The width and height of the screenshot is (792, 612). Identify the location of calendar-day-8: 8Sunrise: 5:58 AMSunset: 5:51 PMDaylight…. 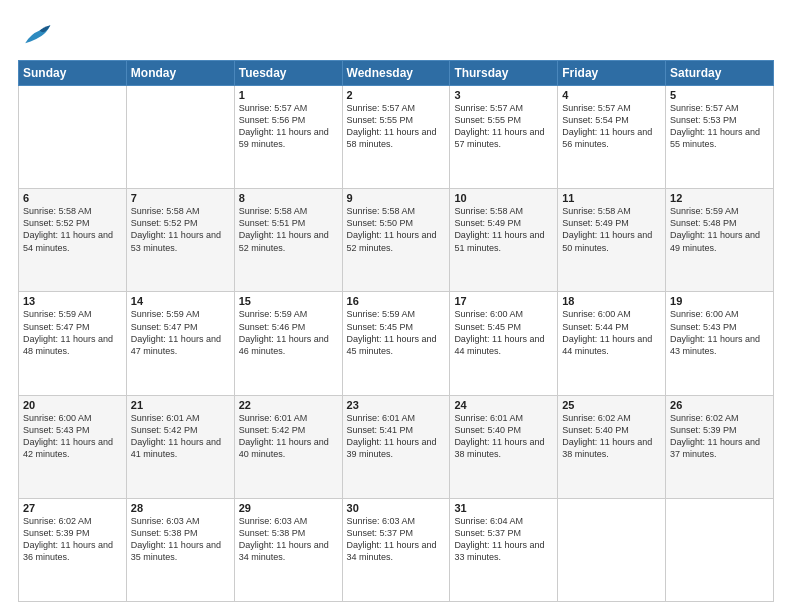
(288, 240).